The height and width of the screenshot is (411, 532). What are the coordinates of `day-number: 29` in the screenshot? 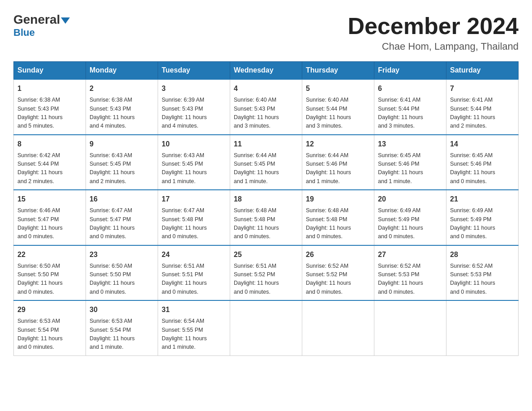 It's located at (50, 310).